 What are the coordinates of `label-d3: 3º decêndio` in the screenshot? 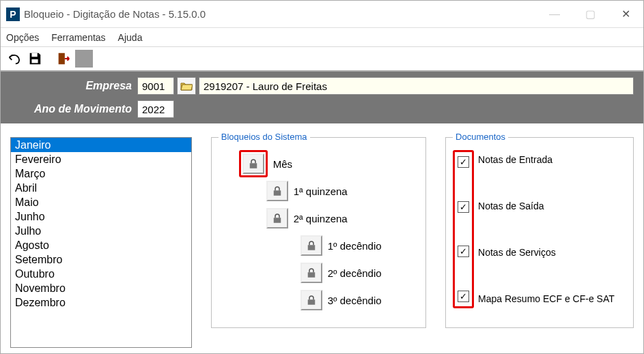 It's located at (355, 300).